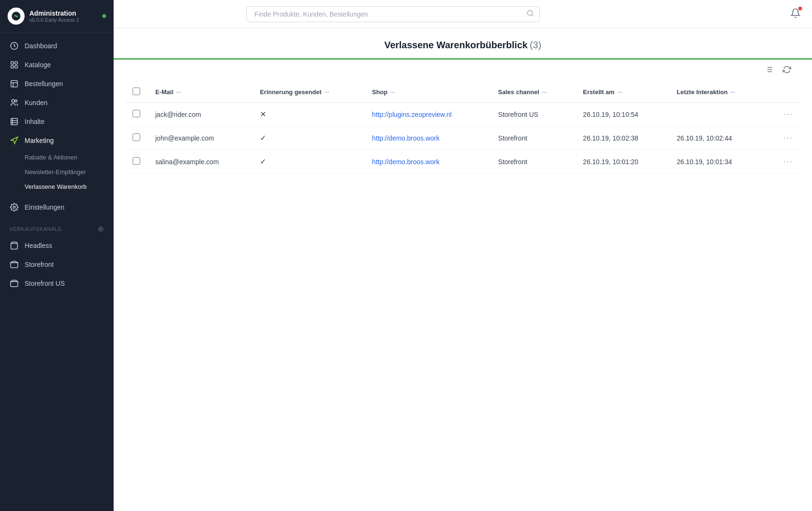 This screenshot has height=511, width=812. Describe the element at coordinates (412, 115) in the screenshot. I see `shop-link: http://plugins.zeopreview.nl` at that location.